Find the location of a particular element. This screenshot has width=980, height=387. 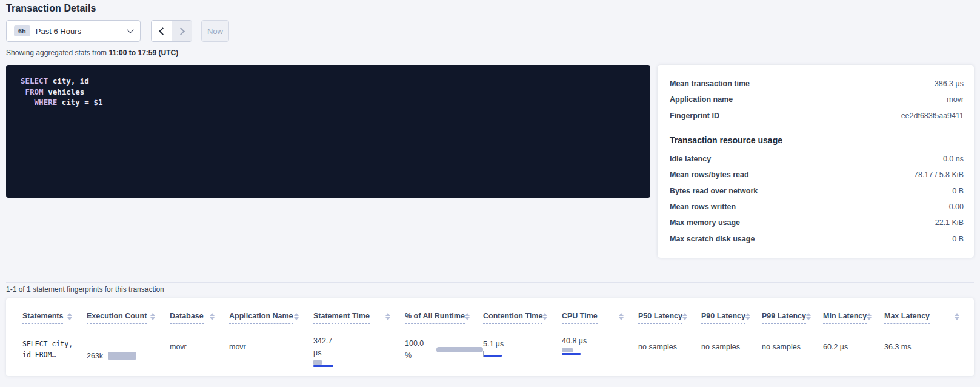

statement-link: SELECT city, id FROM… is located at coordinates (55, 352).